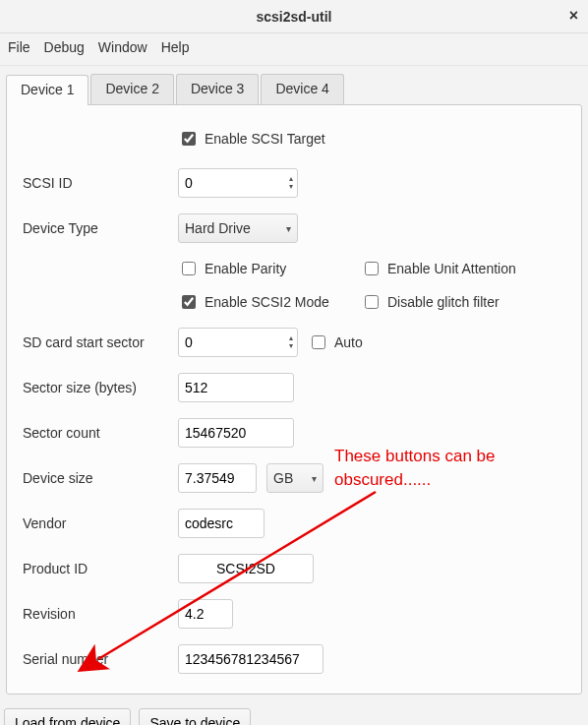 This screenshot has height=725, width=588. I want to click on disable-glitch-input, so click(372, 302).